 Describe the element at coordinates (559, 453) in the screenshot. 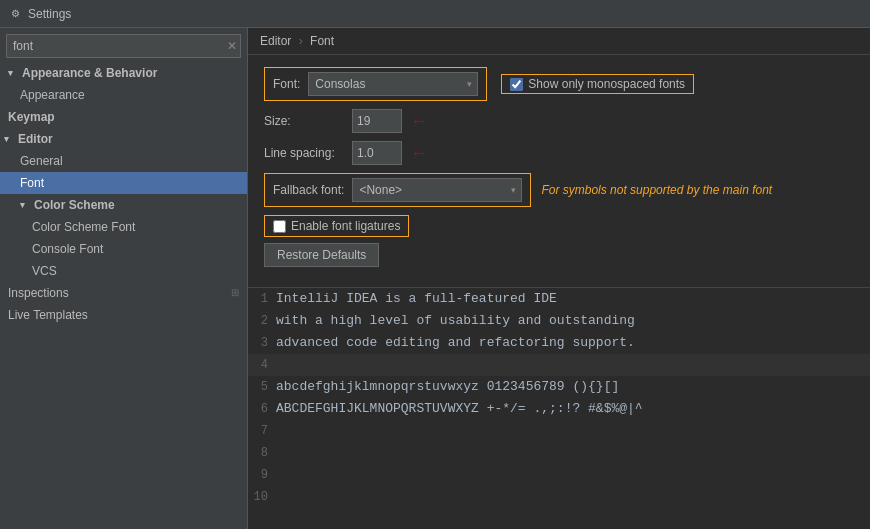

I see `preview-line-8: 8` at that location.